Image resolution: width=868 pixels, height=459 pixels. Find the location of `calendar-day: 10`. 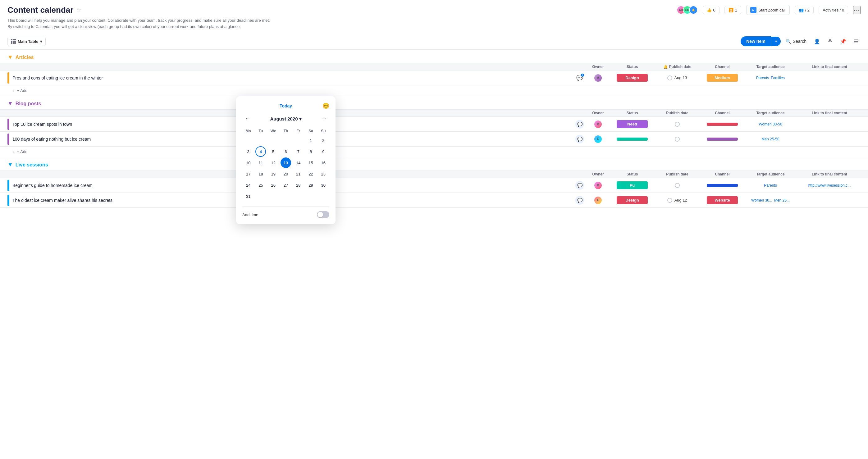

calendar-day: 10 is located at coordinates (248, 163).